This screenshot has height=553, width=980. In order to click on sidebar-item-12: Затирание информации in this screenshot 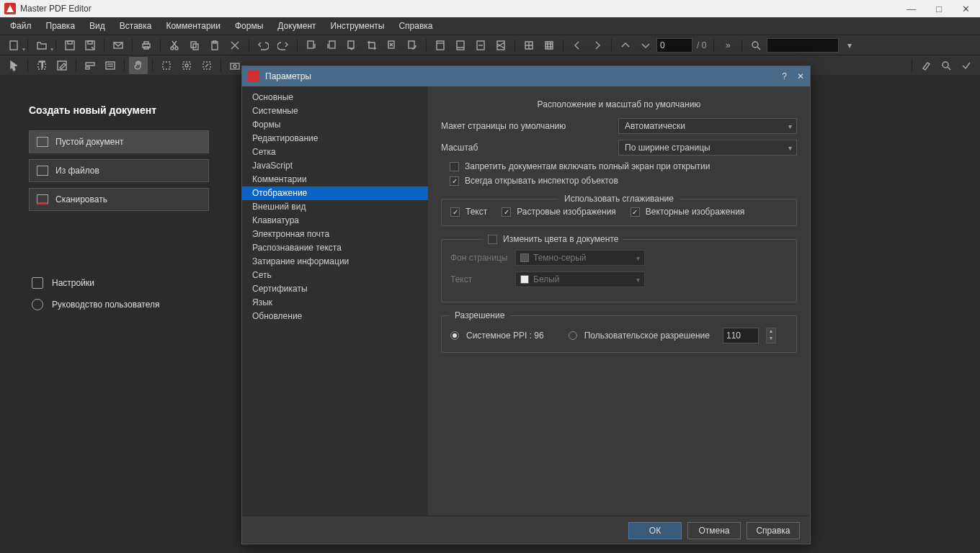, I will do `click(335, 262)`.